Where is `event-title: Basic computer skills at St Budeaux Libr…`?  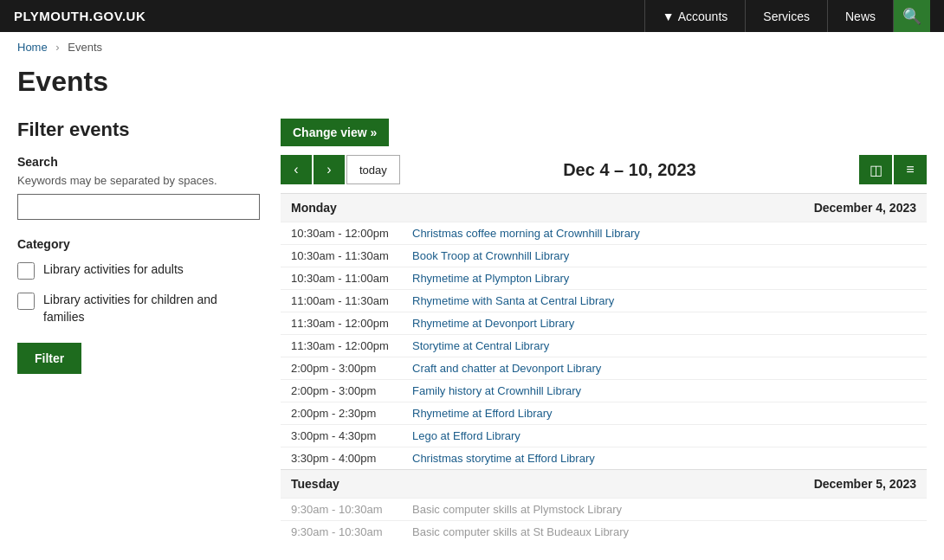
event-title: Basic computer skills at St Budeaux Libr… is located at coordinates (664, 532).